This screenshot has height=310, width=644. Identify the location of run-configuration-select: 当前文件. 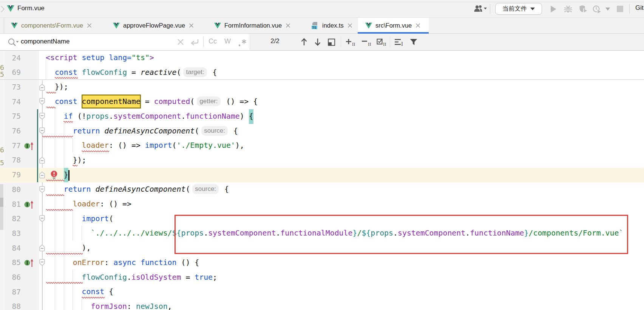
(519, 9).